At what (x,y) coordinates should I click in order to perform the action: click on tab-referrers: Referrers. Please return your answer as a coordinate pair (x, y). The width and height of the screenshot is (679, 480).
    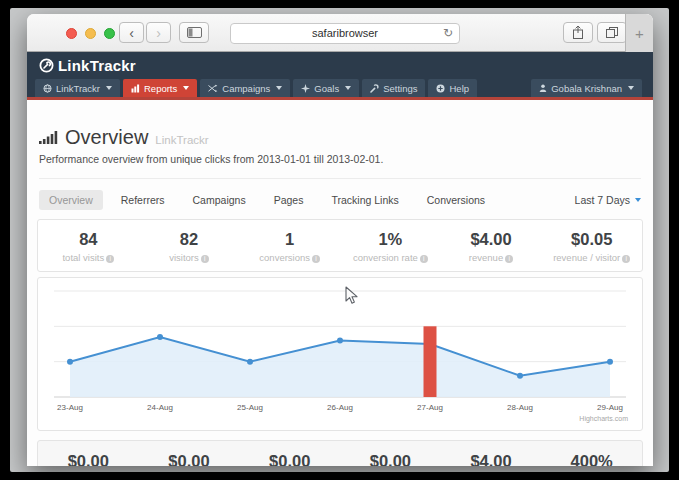
    Looking at the image, I should click on (143, 200).